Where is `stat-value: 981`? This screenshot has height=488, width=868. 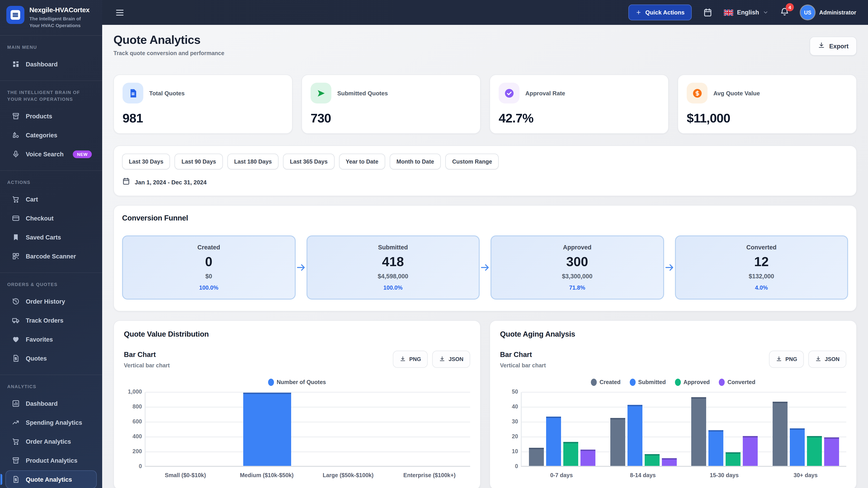 stat-value: 981 is located at coordinates (203, 119).